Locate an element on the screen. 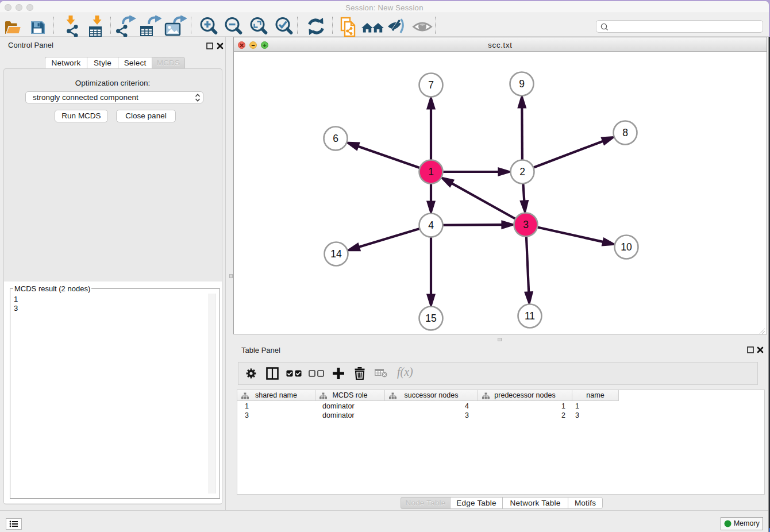 The height and width of the screenshot is (532, 770). svg-text: 9 is located at coordinates (522, 84).